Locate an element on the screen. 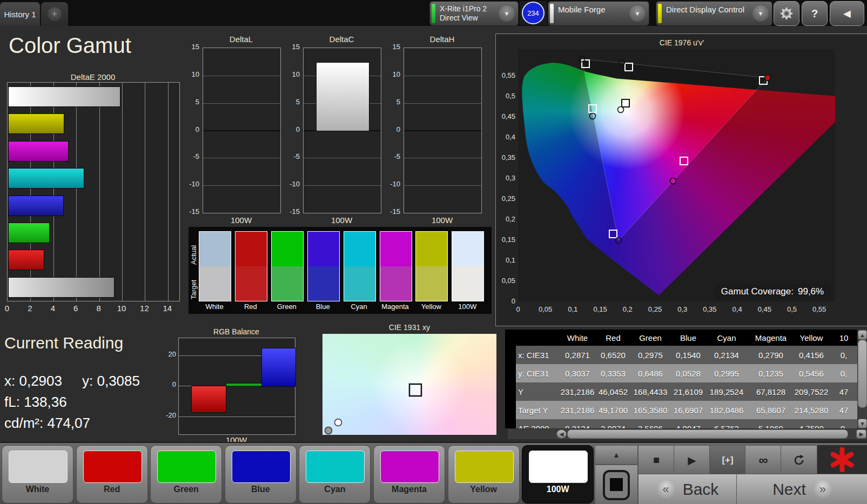 The width and height of the screenshot is (867, 504). pattern-button-green: Green is located at coordinates (186, 474).